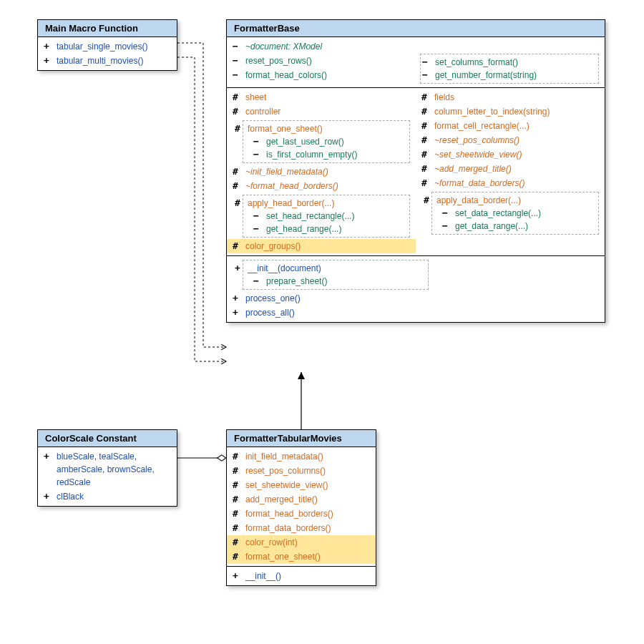 This screenshot has width=644, height=644. Describe the element at coordinates (301, 457) in the screenshot. I see `attr-row: #init_field_metadata()` at that location.